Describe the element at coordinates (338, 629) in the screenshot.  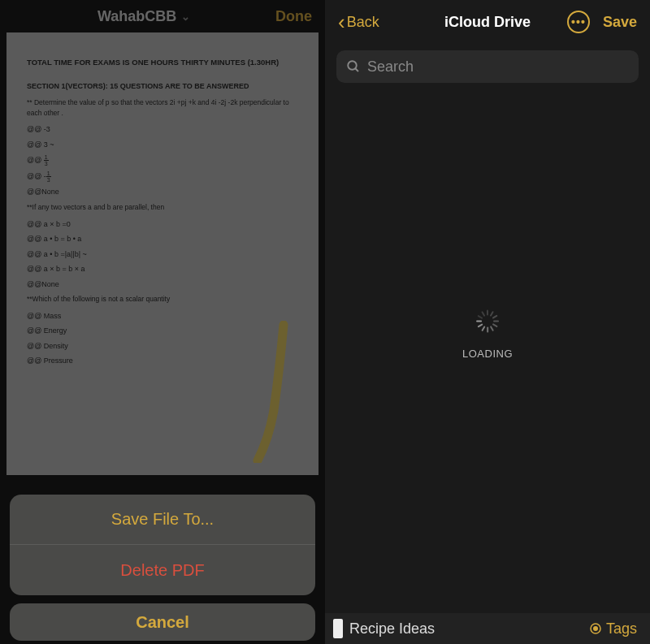
I see `document-icon` at that location.